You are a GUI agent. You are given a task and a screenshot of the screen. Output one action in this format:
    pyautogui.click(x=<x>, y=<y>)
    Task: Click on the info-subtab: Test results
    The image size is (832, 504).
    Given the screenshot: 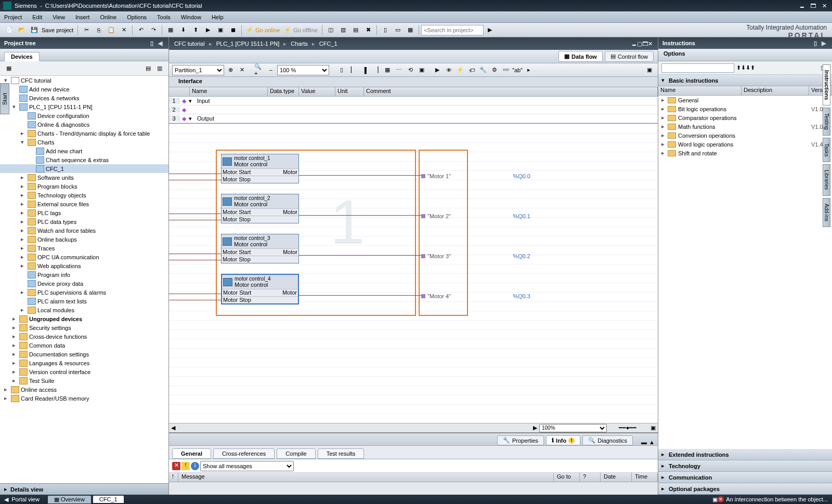 What is the action you would take?
    pyautogui.click(x=341, y=454)
    